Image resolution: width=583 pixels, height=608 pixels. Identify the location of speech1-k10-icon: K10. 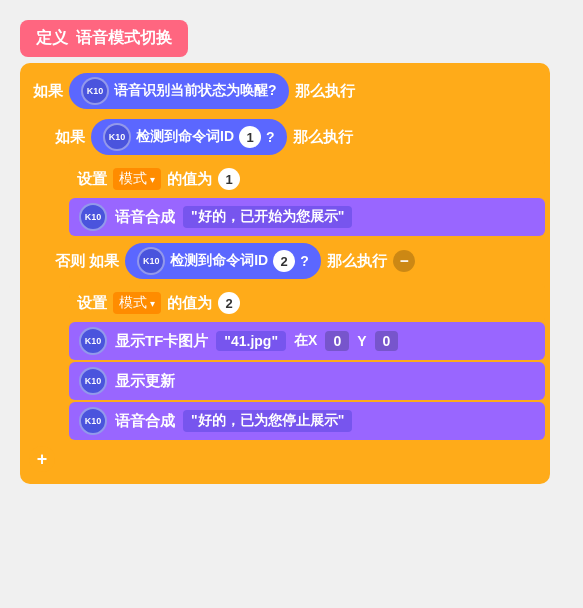
(93, 217).